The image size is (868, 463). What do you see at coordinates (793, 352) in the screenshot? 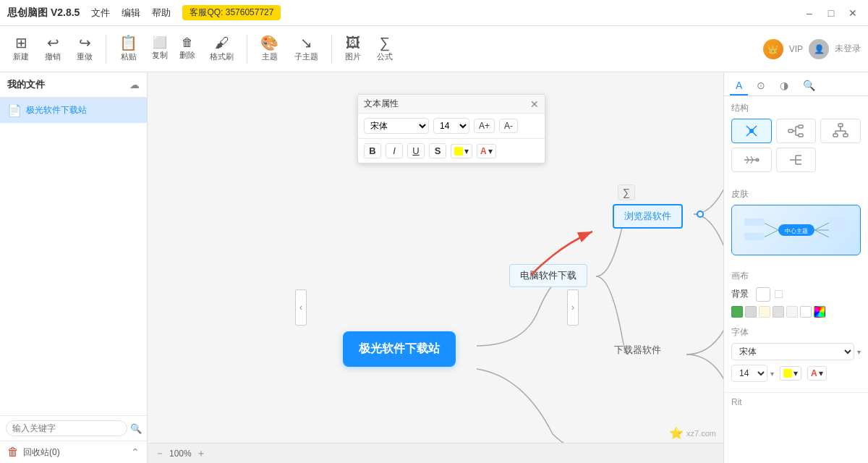
I see `right-font-select: 宋体` at bounding box center [793, 352].